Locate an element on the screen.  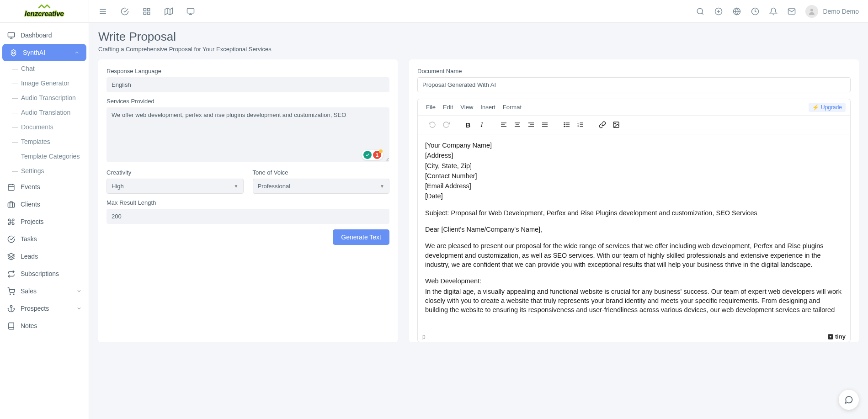
upgrade-label: Upgrade is located at coordinates (831, 107).